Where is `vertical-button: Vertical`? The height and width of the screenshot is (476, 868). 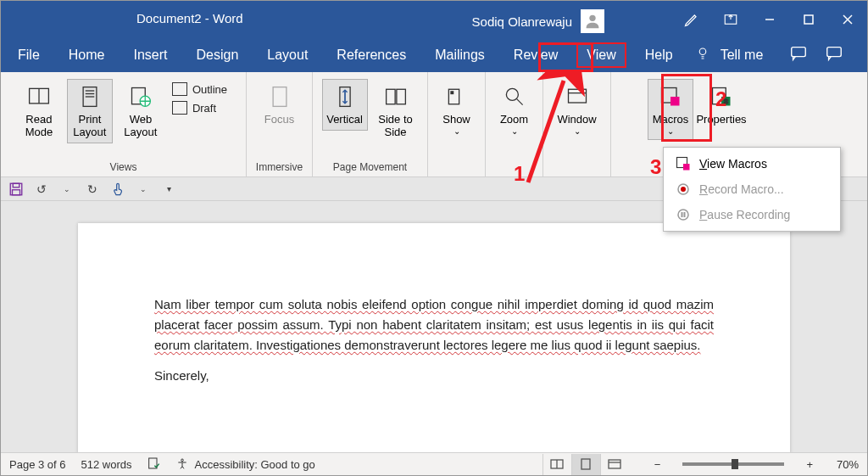
vertical-button: Vertical is located at coordinates (345, 105).